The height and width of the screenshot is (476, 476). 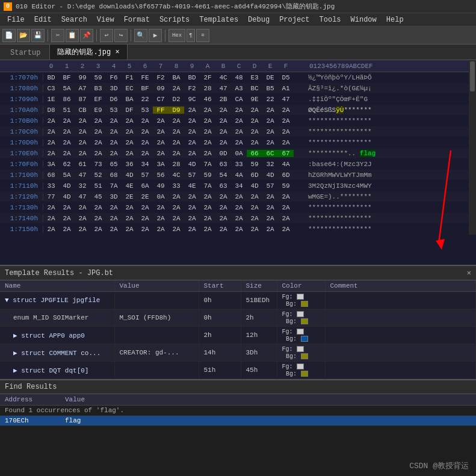 I want to click on hex-byte: A7, so click(x=82, y=88).